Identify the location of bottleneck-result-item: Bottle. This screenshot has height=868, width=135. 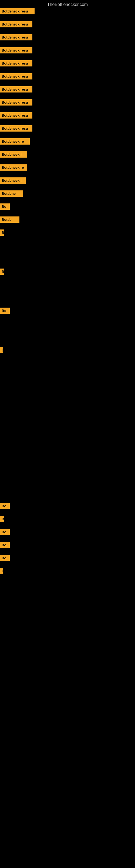
(10, 220).